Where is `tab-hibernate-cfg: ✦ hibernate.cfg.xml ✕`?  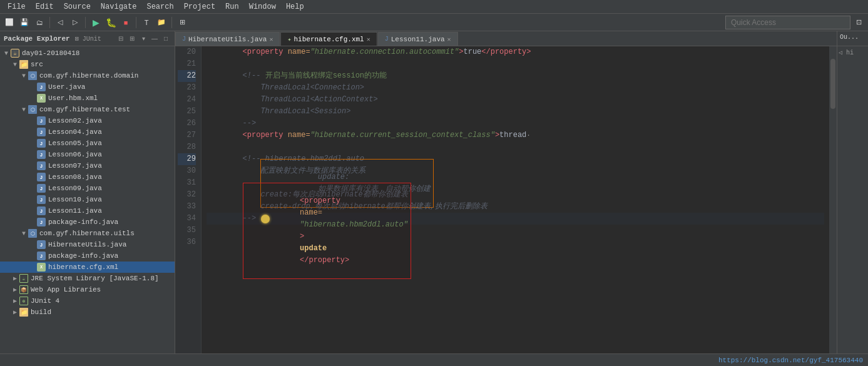
tab-hibernate-cfg: ✦ hibernate.cfg.xml ✕ is located at coordinates (329, 39).